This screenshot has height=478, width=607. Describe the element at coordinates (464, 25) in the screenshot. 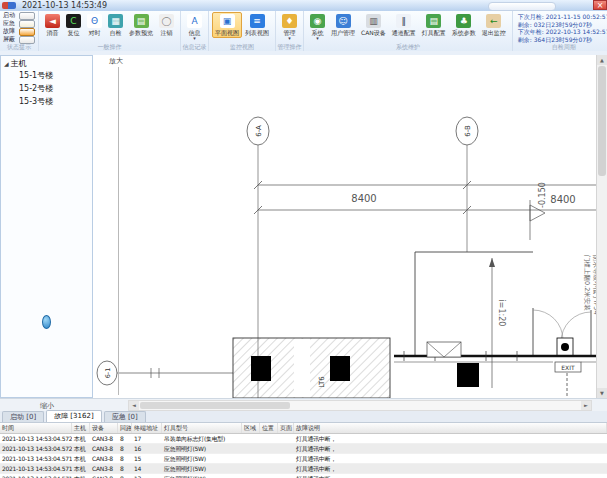

I see `system-param-button: ♣系统参数` at that location.